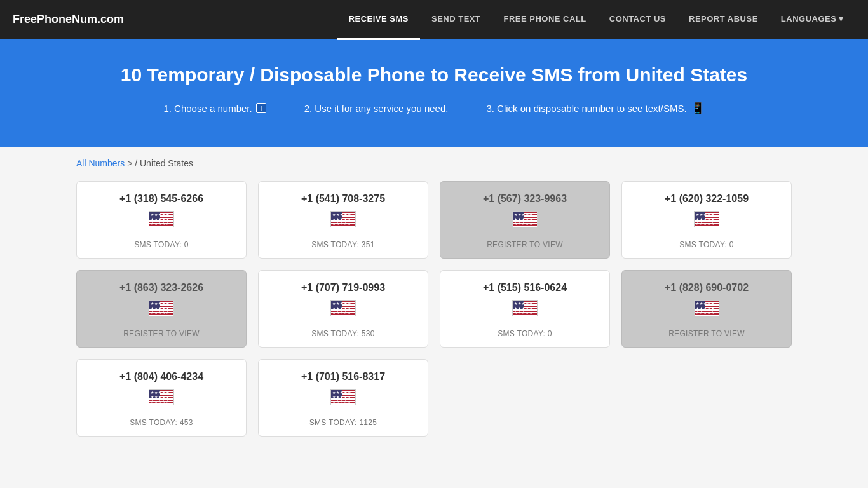 The height and width of the screenshot is (488, 868). What do you see at coordinates (698, 108) in the screenshot?
I see `phone-icon: 📱` at bounding box center [698, 108].